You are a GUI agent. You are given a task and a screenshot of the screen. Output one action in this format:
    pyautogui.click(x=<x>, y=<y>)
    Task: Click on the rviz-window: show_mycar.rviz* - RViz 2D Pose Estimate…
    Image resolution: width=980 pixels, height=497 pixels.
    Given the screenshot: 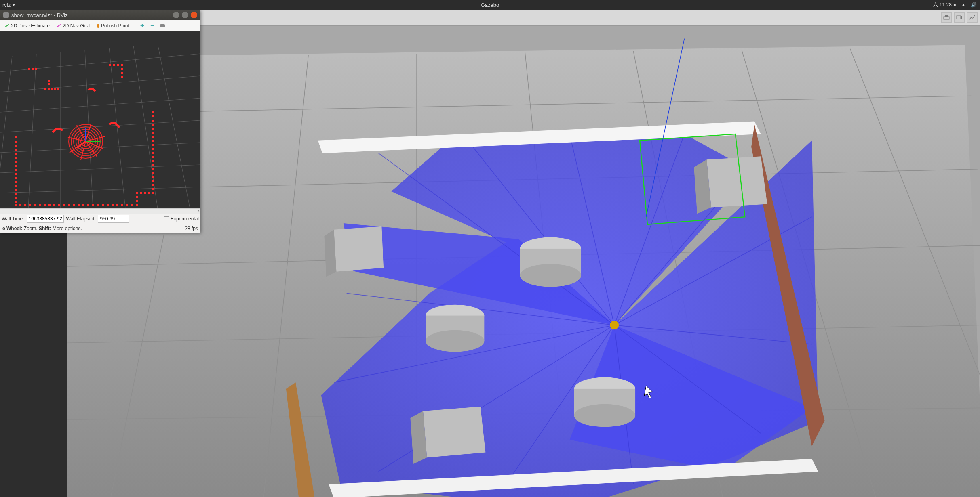 What is the action you would take?
    pyautogui.click(x=100, y=121)
    